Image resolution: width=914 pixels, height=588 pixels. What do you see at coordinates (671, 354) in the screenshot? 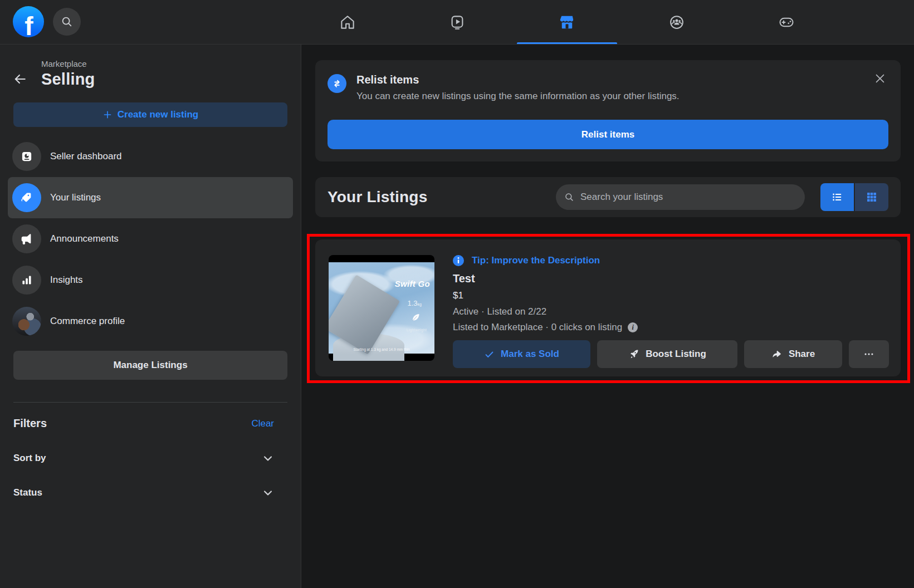
I see `listing-actions: Mark as Sold Boost Listing Share` at bounding box center [671, 354].